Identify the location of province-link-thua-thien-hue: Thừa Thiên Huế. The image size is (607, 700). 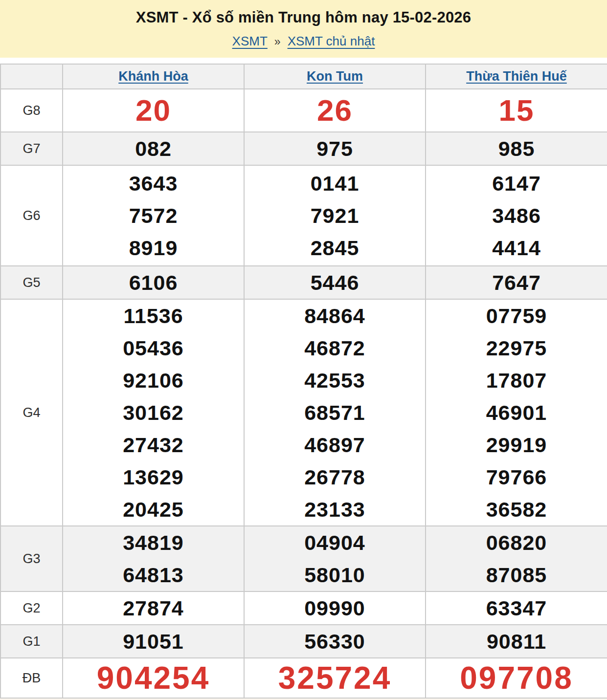
(517, 76).